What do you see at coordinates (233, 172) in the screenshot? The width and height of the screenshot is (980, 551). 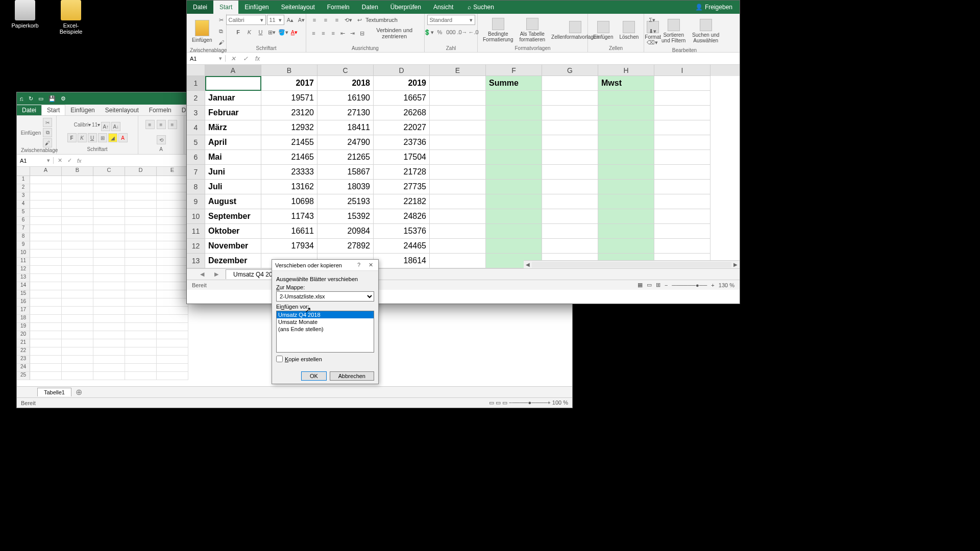 I see `cell: Juni` at bounding box center [233, 172].